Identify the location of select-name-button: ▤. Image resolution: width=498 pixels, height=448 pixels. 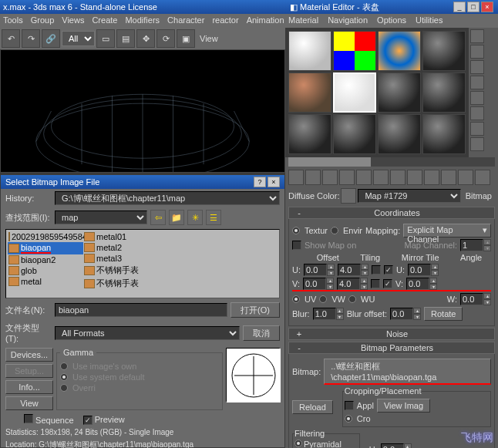
(126, 39).